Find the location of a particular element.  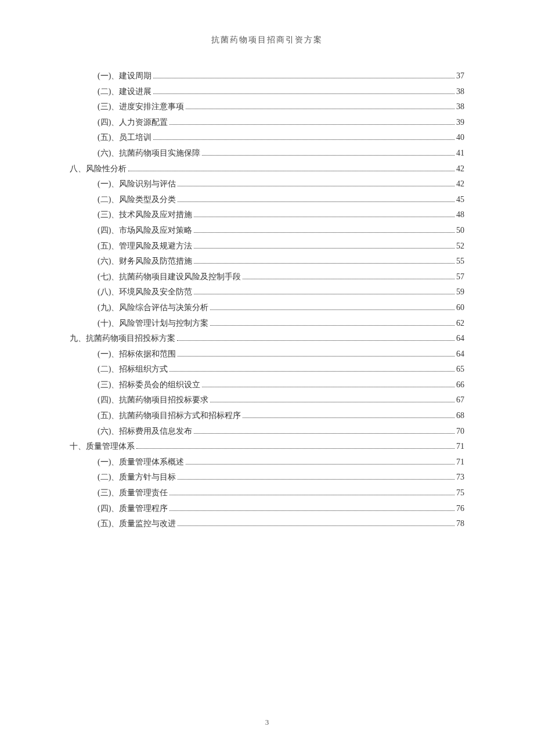

toc-entry-page: 42 is located at coordinates (460, 170).